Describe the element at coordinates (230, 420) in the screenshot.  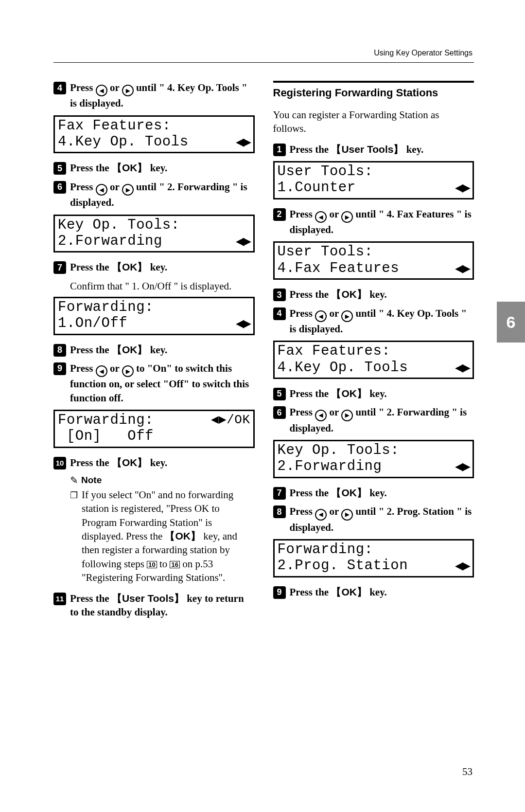
I see `lcd-nav-ok: ◀▶/OK` at that location.